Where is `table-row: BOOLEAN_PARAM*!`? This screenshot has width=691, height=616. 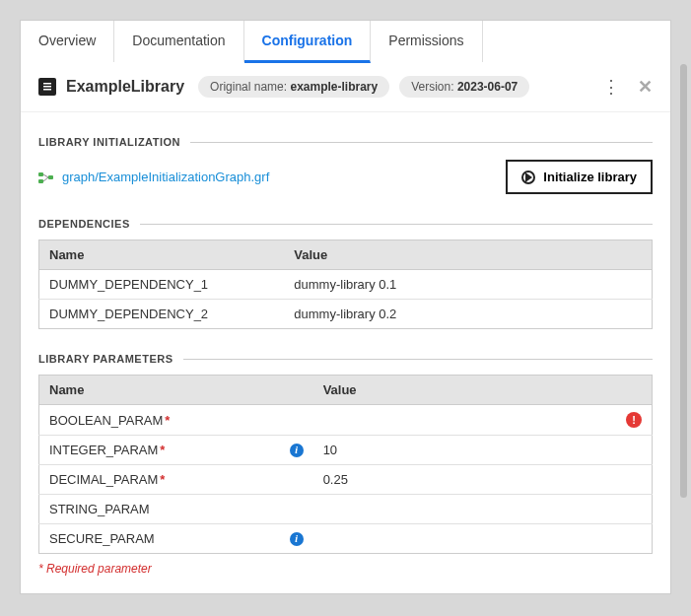
table-row: BOOLEAN_PARAM*! is located at coordinates (346, 420).